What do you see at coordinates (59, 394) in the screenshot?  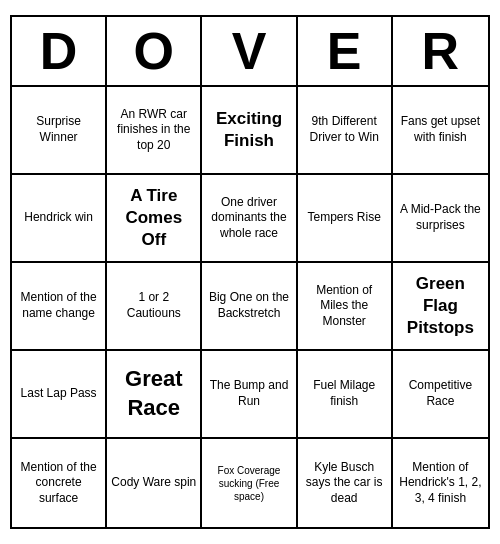 I see `cell-text-15: Last Lap Pass` at bounding box center [59, 394].